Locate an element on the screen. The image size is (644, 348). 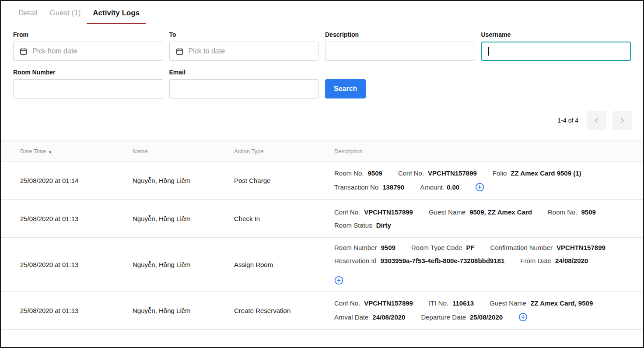
header-description: Description is located at coordinates (479, 151).